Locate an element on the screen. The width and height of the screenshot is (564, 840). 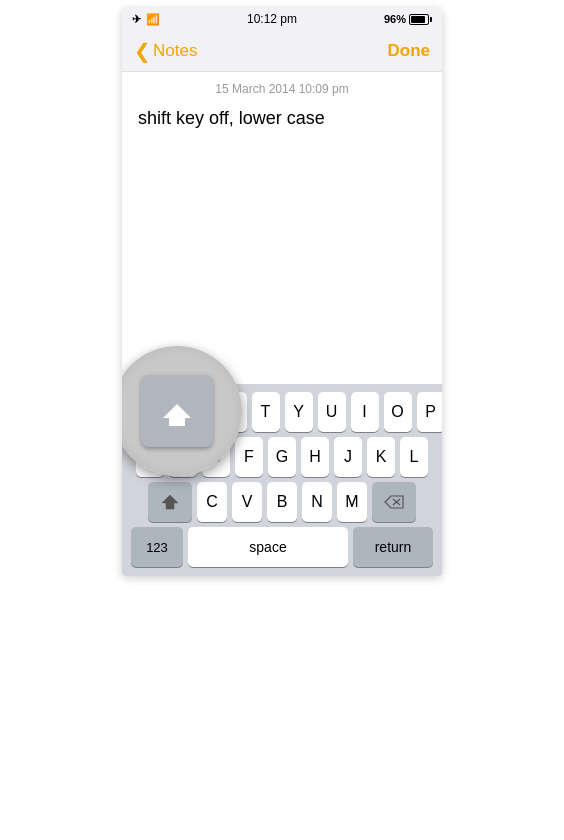
shift-key is located at coordinates (170, 502).